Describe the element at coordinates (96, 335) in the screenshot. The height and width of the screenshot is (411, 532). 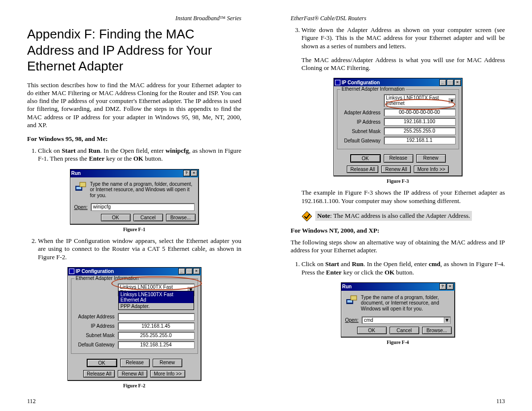
I see `label-subnet-mask: Subnet Mask` at that location.